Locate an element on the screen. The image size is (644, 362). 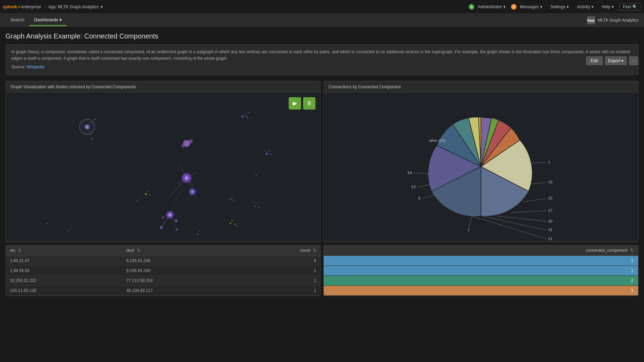
cc-value-cell: 2 is located at coordinates (481, 280).